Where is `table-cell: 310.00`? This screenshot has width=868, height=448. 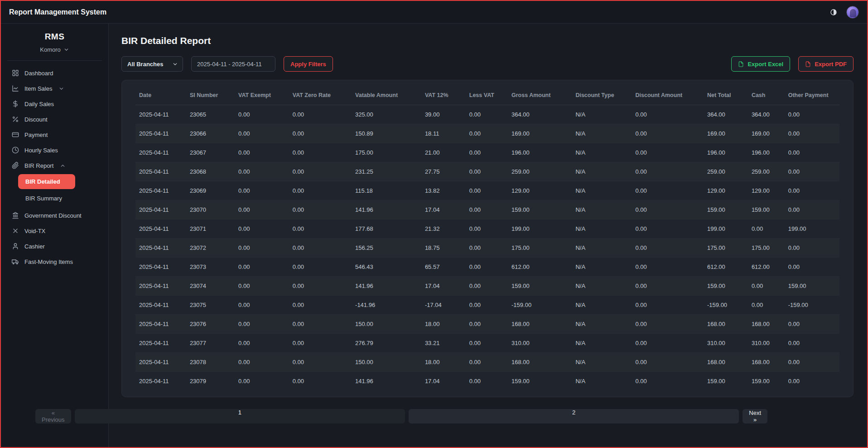
table-cell: 310.00 is located at coordinates (540, 343).